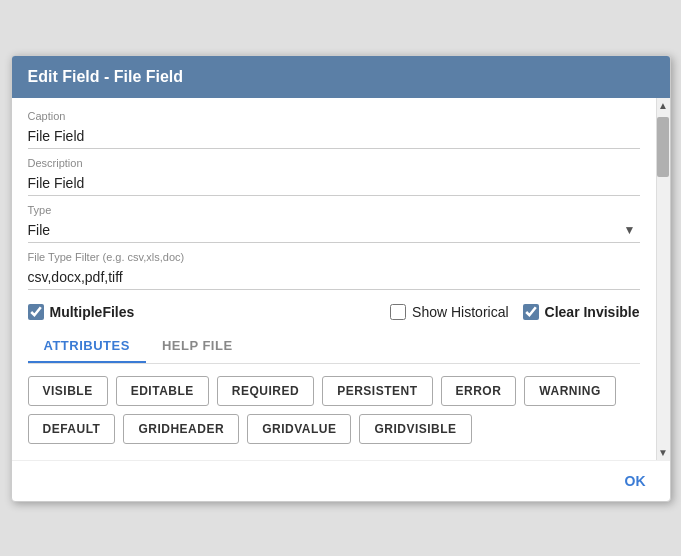 The height and width of the screenshot is (556, 681). What do you see at coordinates (582, 312) in the screenshot?
I see `clear-invisible-checkbox-item: Clear Invisible` at bounding box center [582, 312].